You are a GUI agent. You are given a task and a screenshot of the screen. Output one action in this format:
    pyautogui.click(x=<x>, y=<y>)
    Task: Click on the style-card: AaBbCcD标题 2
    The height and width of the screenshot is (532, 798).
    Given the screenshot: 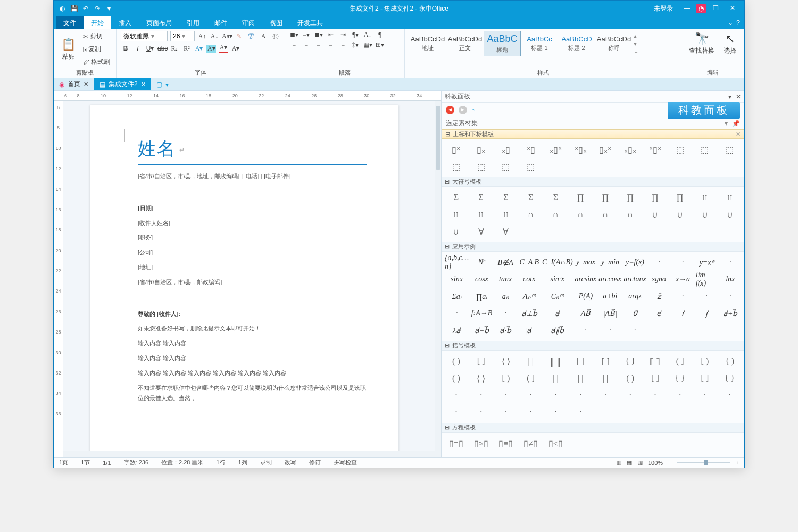 What is the action you would take?
    pyautogui.click(x=577, y=44)
    